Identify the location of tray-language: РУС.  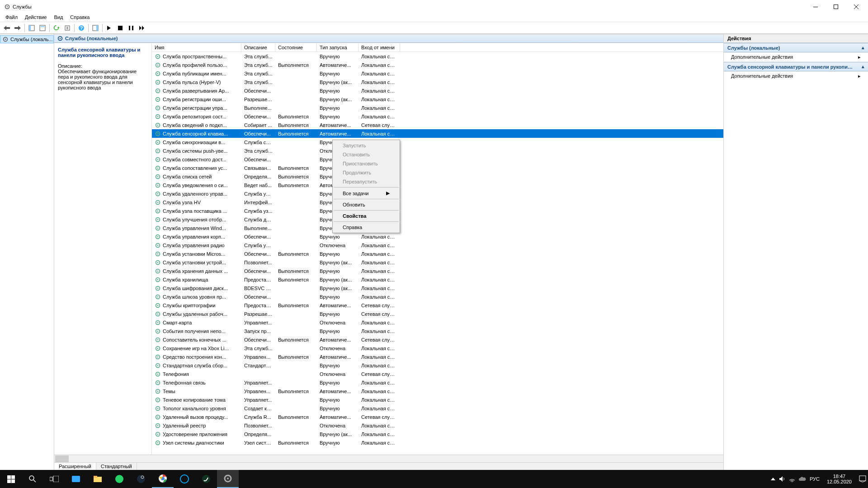
(815, 479).